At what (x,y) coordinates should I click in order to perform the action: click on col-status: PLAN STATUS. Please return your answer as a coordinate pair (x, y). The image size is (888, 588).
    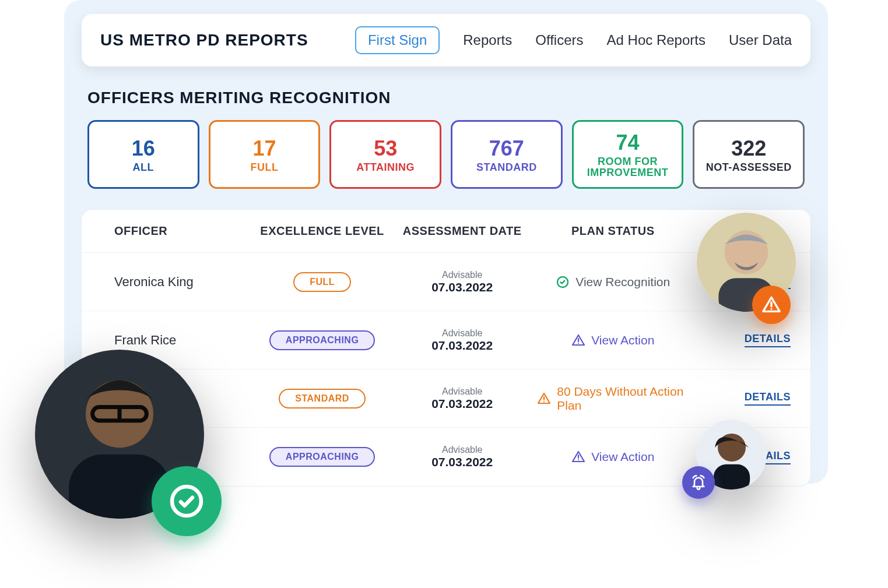
    Looking at the image, I should click on (613, 231).